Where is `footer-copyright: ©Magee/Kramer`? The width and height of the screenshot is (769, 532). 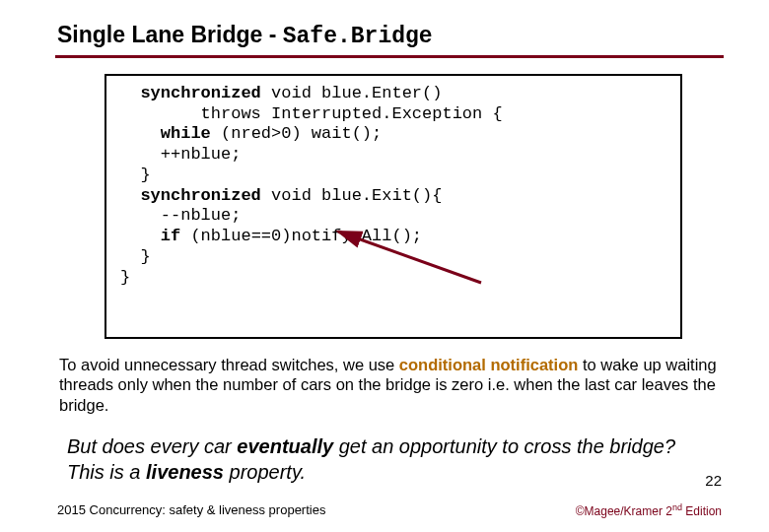 footer-copyright: ©Magee/Kramer is located at coordinates (621, 511).